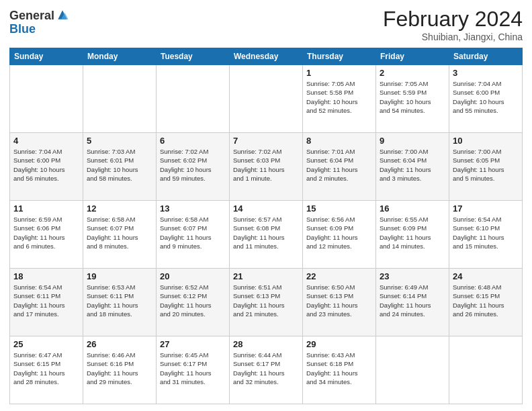 This screenshot has width=532, height=411. Describe the element at coordinates (453, 19) in the screenshot. I see `calendar-title: February 2024` at that location.